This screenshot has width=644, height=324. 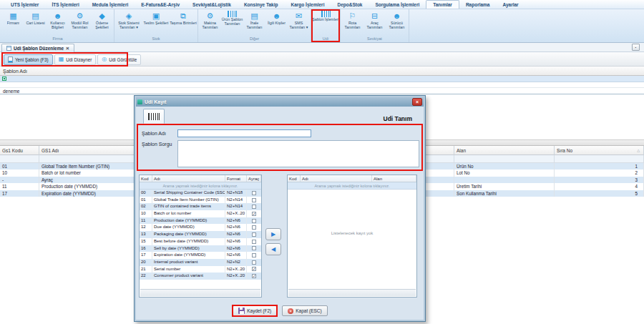 I want to click on list-item: 01 Global Trade Item Number (GTIN) N2+N1…, so click(x=200, y=200).